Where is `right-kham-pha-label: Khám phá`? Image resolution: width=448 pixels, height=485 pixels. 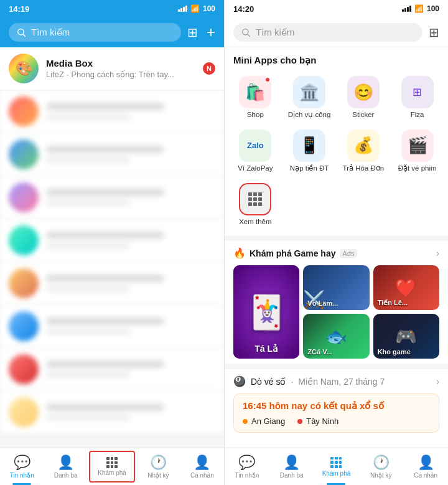
right-kham-pha-label: Khám phá is located at coordinates (337, 473).